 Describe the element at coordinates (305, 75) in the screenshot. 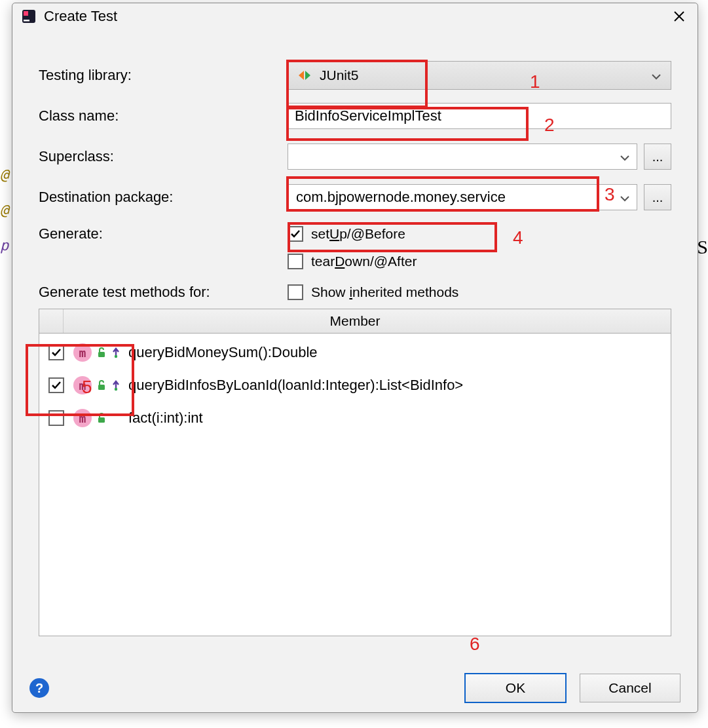

I see `junit-icon` at that location.